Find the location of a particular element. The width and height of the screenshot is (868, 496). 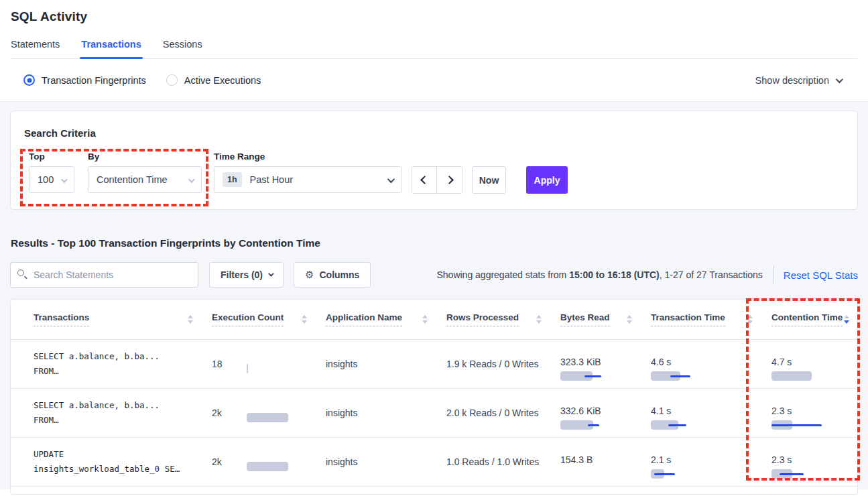

rows-processed-cell: 1.9 k Reads / 0 Writes is located at coordinates (493, 364).